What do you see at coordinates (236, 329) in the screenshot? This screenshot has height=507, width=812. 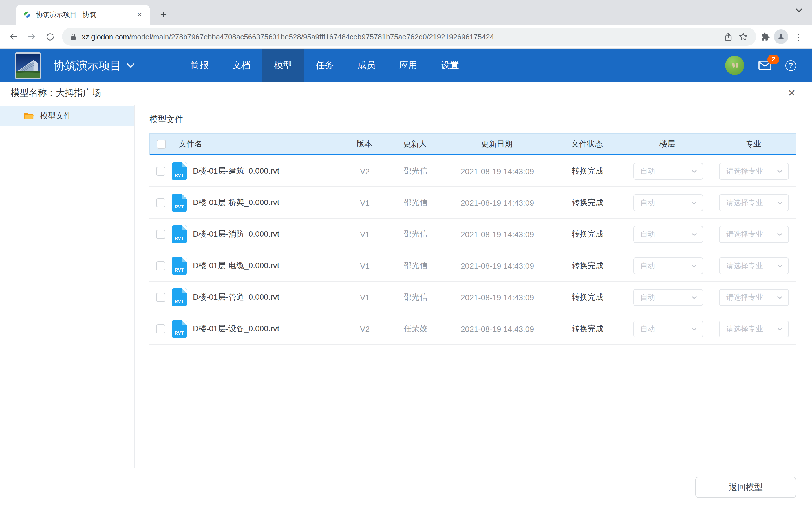 I see `file-name: D楼-01层-设备_0.000.rvt` at bounding box center [236, 329].